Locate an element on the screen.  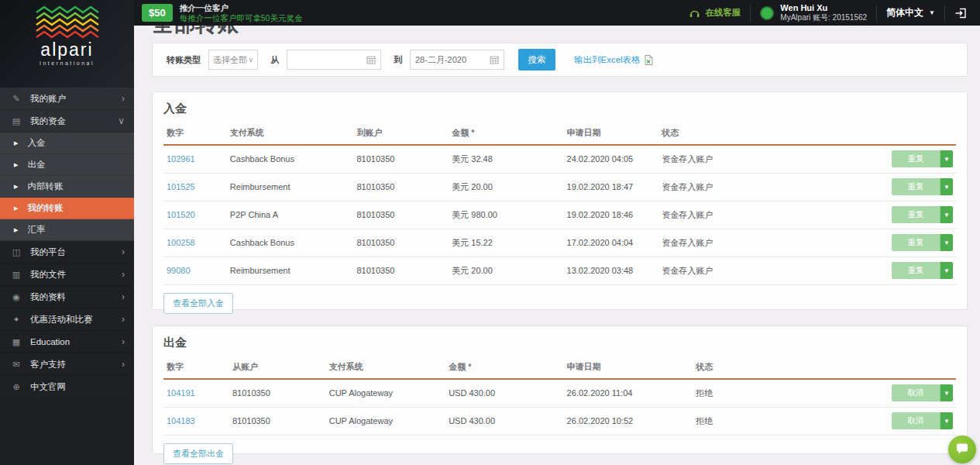
sidebar-item-exchange-rates: ▶汇率 is located at coordinates (67, 230).